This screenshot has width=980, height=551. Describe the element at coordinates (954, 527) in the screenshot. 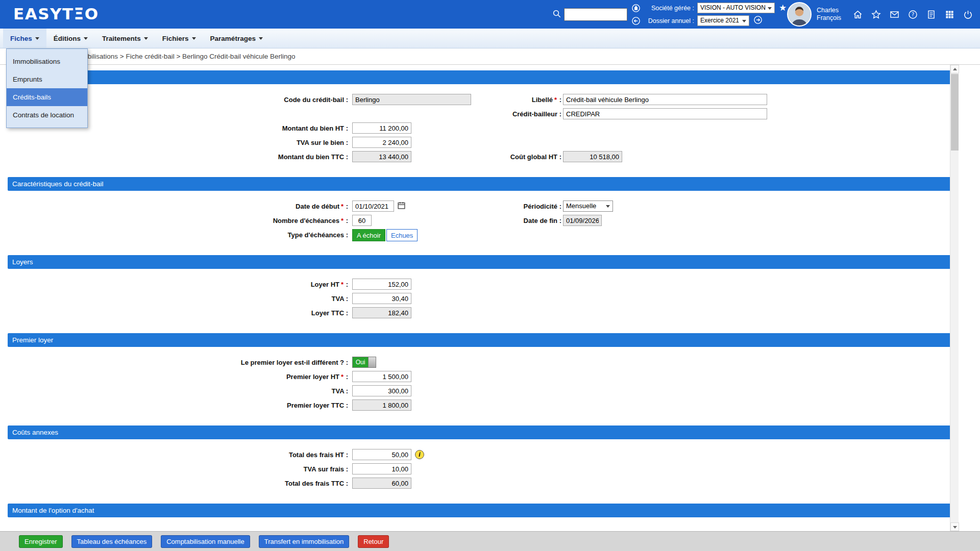

I see `scroll-down-button` at that location.